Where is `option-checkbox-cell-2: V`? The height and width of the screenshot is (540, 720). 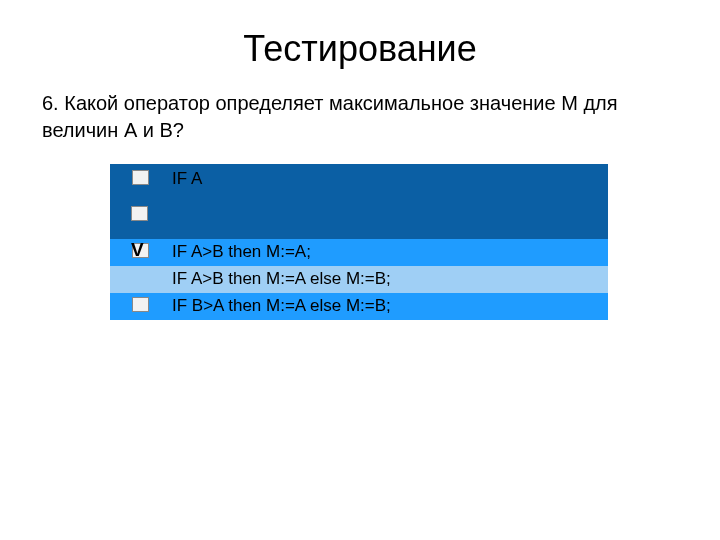 option-checkbox-cell-2: V is located at coordinates (140, 248).